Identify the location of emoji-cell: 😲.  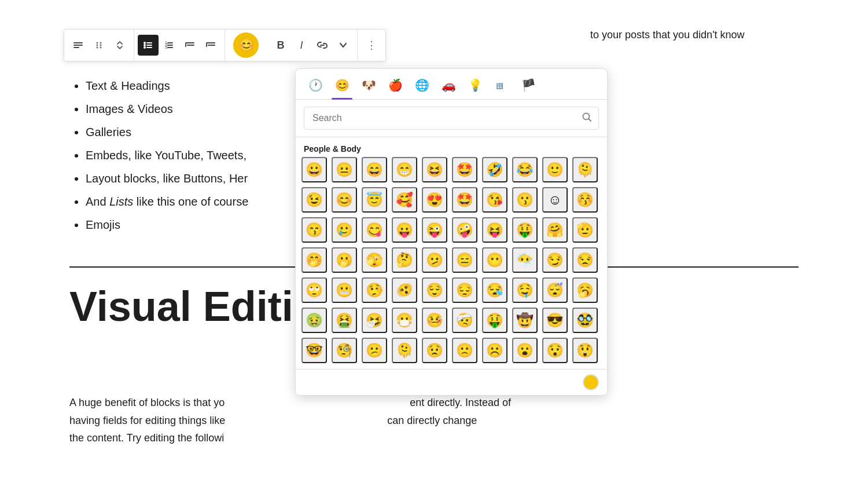
(585, 350).